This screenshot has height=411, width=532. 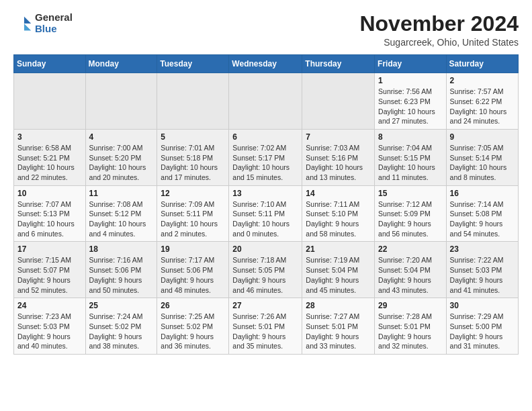 I want to click on day-number: 6, so click(x=265, y=137).